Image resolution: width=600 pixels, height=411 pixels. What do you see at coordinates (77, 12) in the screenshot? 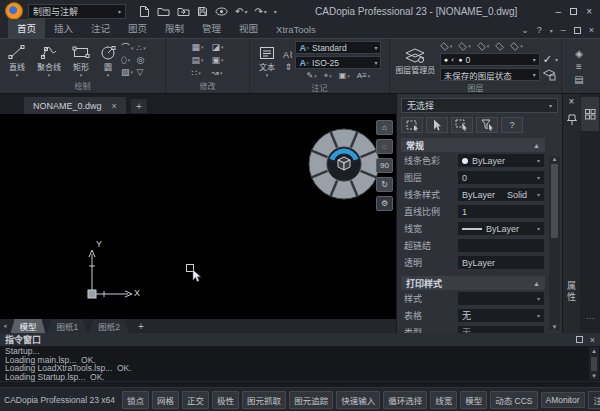
I see `workspace-selector: 制图与注解 ▾` at bounding box center [77, 12].